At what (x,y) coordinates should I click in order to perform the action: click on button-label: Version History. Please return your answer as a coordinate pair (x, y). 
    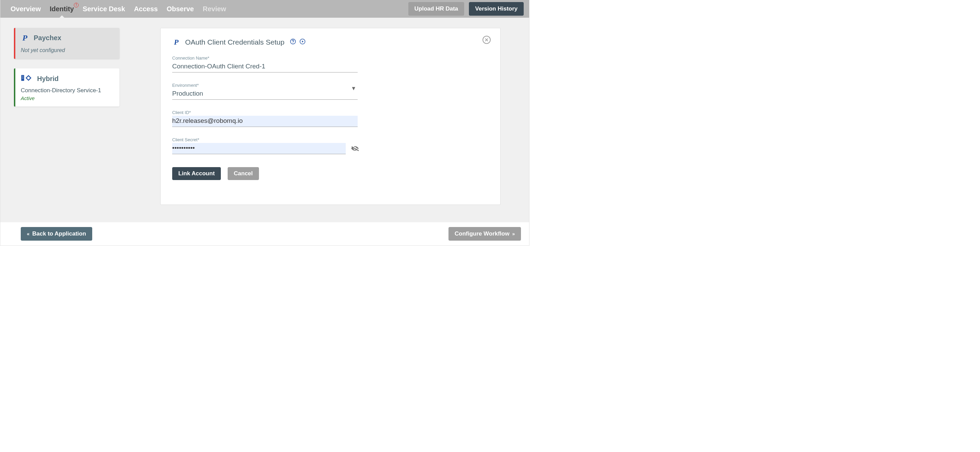
    Looking at the image, I should click on (496, 9).